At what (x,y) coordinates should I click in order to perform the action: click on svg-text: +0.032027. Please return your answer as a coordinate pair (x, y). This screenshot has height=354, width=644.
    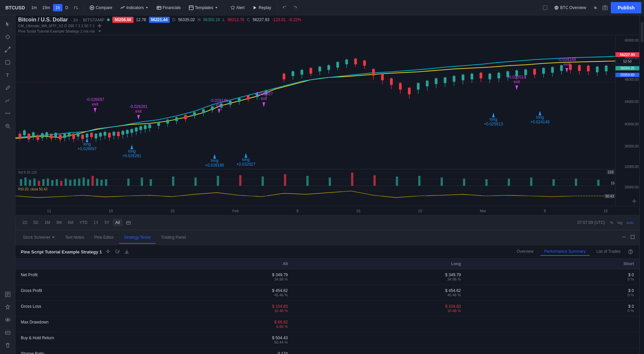
    Looking at the image, I should click on (246, 164).